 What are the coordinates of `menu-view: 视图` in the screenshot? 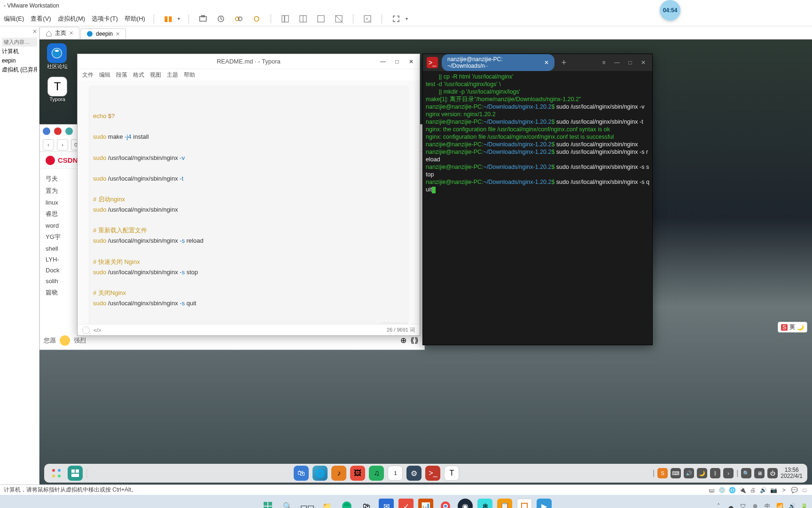 It's located at (156, 75).